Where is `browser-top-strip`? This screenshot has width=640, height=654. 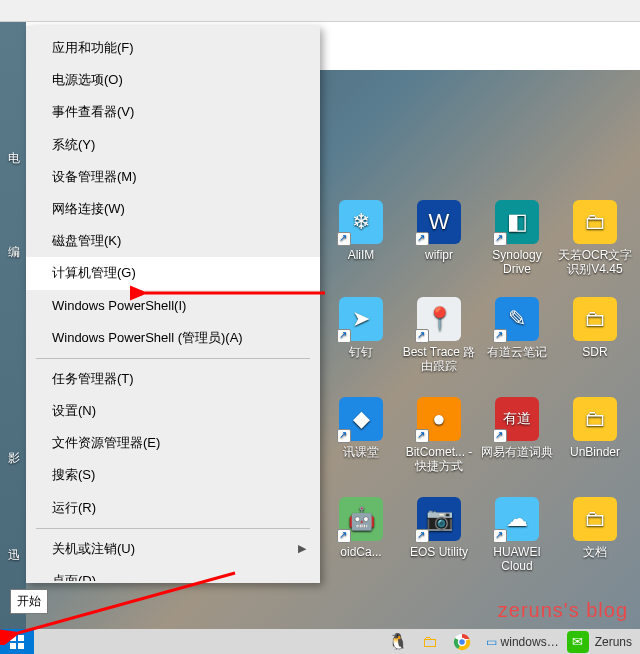
browser-top-strip is located at coordinates (320, 11).